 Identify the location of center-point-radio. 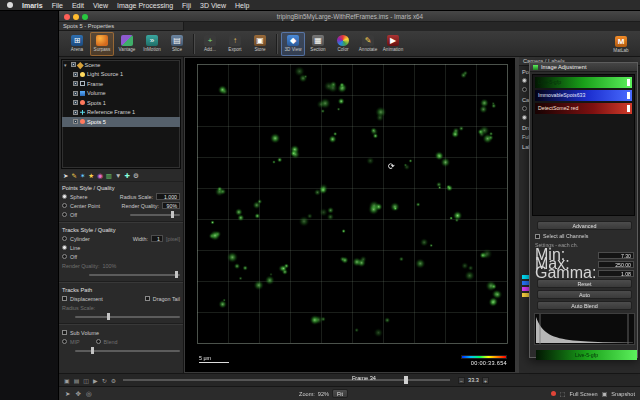
(64, 206).